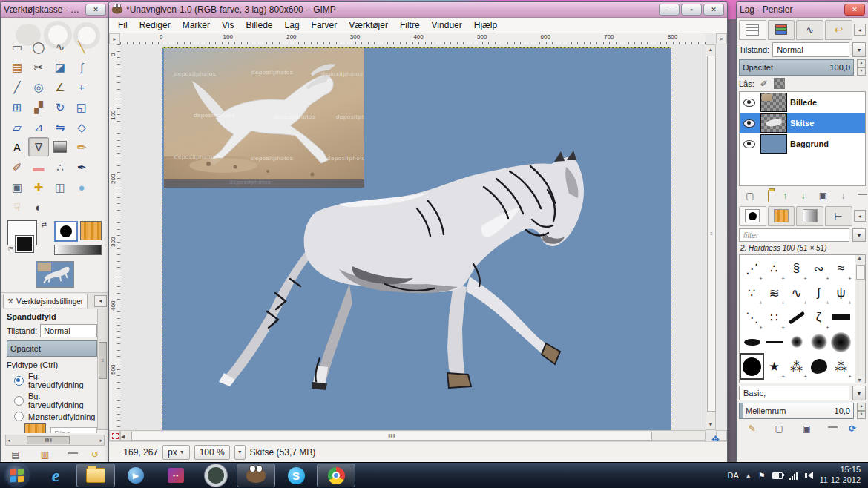  I want to click on duplicate-brush-icon: ▣, so click(806, 429).